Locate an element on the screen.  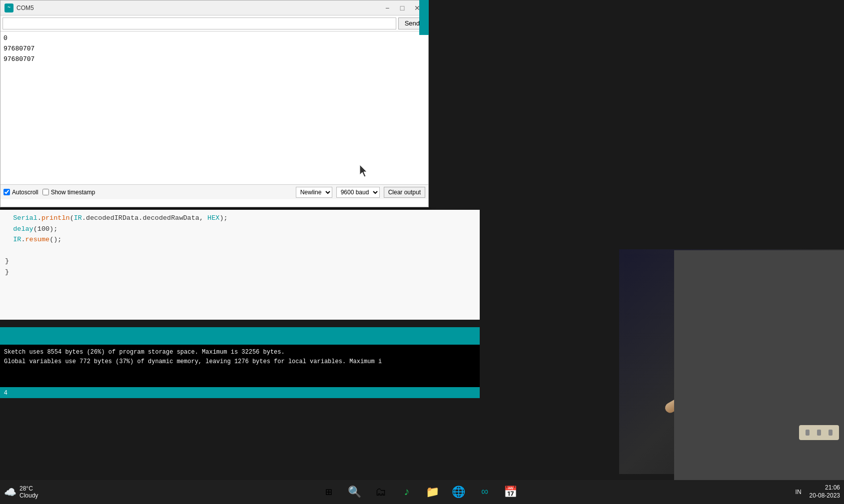
windows-icon: ⊞ is located at coordinates (329, 493).